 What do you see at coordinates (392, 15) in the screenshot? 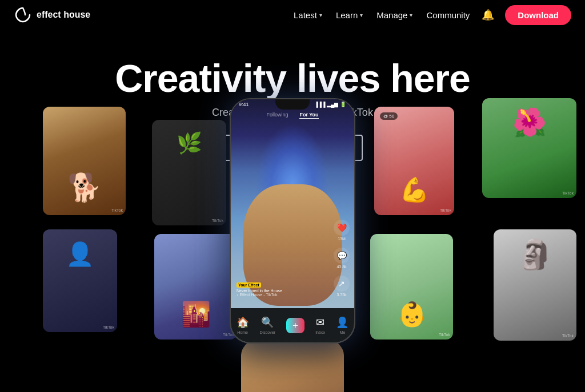
I see `nav-manage-label: Manage` at bounding box center [392, 15].